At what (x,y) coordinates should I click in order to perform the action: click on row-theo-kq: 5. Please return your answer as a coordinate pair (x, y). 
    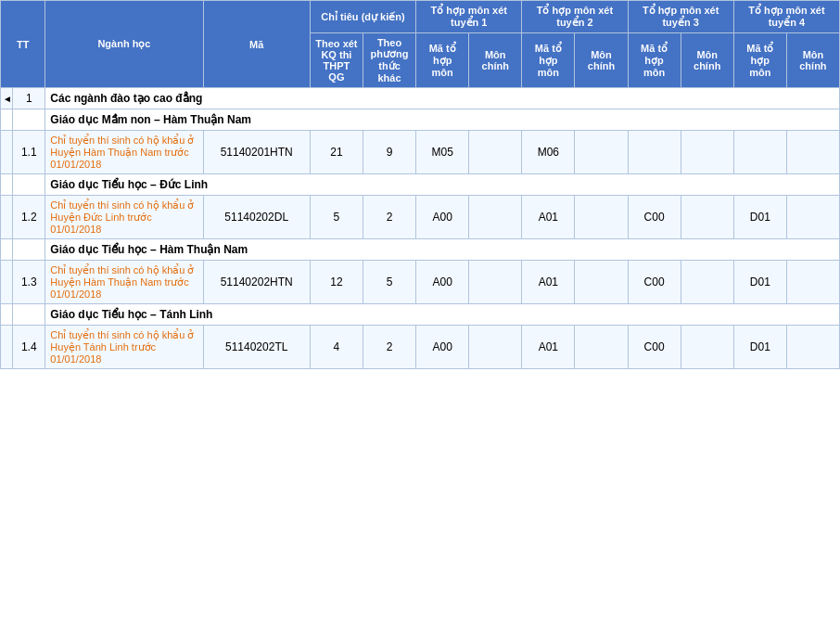
    Looking at the image, I should click on (336, 217).